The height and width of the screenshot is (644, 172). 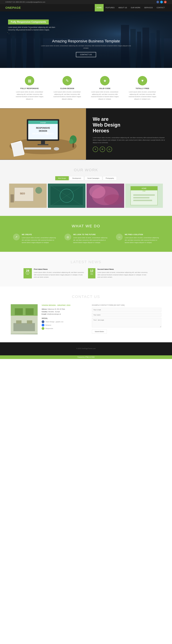 What do you see at coordinates (29, 88) in the screenshot?
I see `feature-item-1: ▦ FULLY RESPONSIVE Lorem ipsum dolor sit…` at bounding box center [29, 88].